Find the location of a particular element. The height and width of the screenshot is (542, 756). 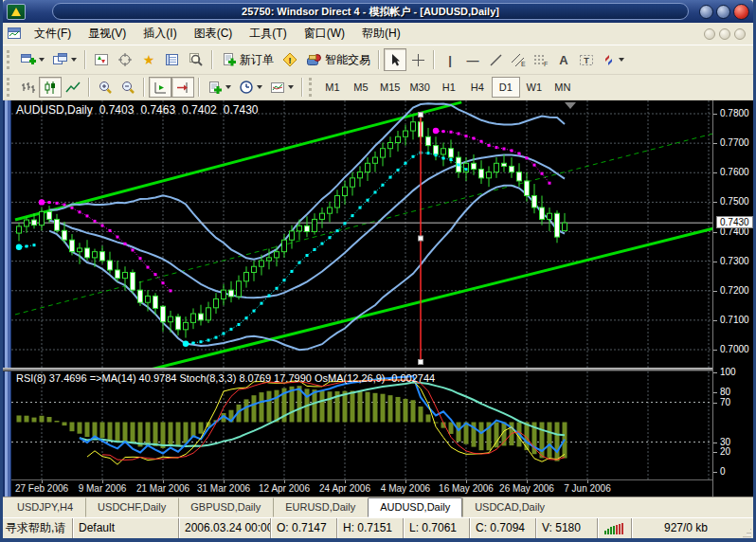

current-price-tag: 0.7430 is located at coordinates (735, 222).